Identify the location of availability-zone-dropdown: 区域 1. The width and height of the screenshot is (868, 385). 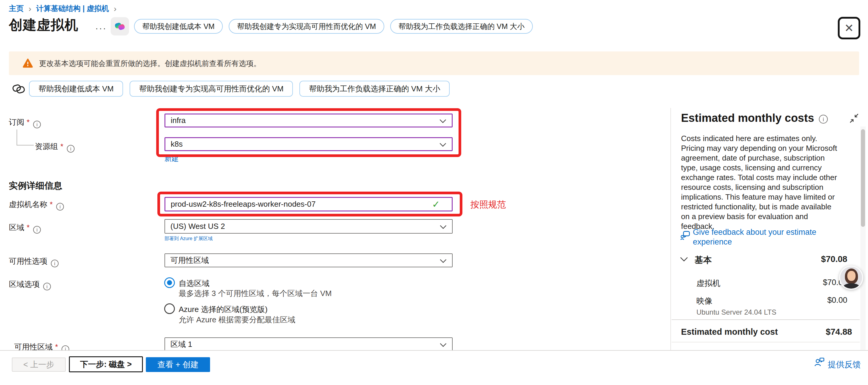
(309, 344).